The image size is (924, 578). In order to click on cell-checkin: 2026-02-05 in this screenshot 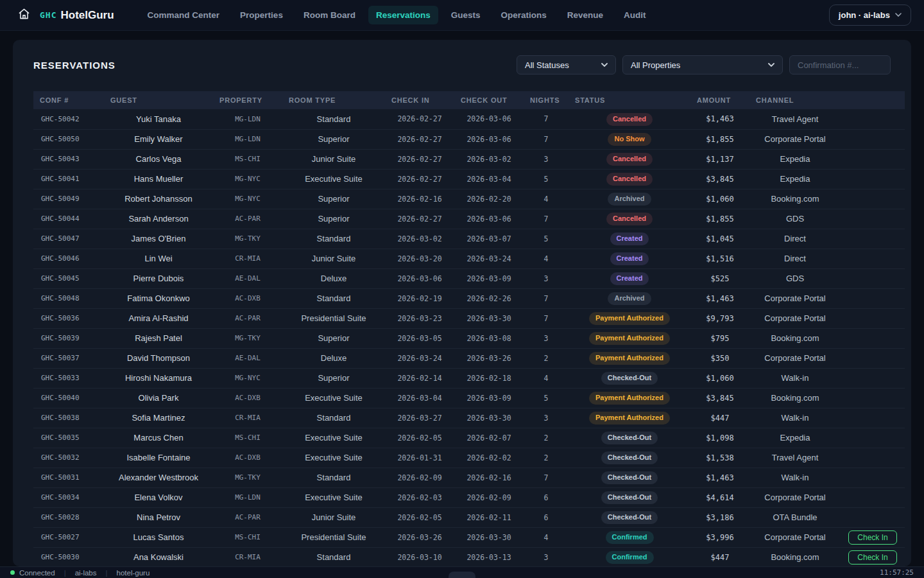, I will do `click(420, 518)`.